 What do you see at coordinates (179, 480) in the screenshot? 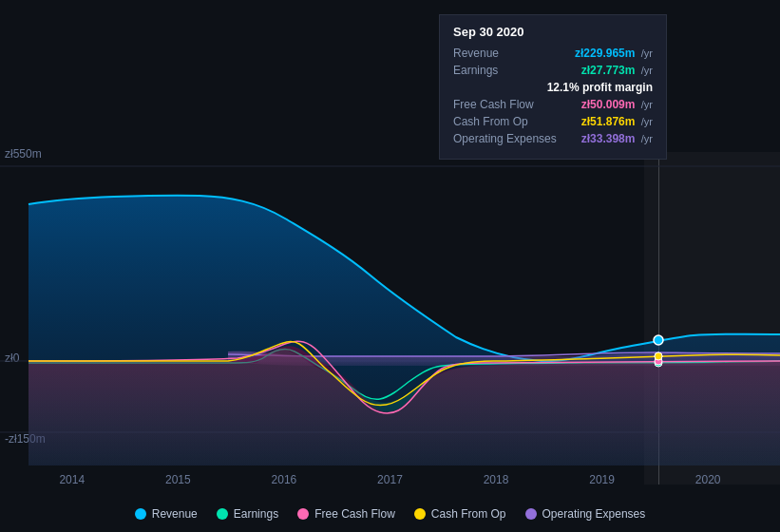
I see `x-label-2015: 2015` at bounding box center [179, 480].